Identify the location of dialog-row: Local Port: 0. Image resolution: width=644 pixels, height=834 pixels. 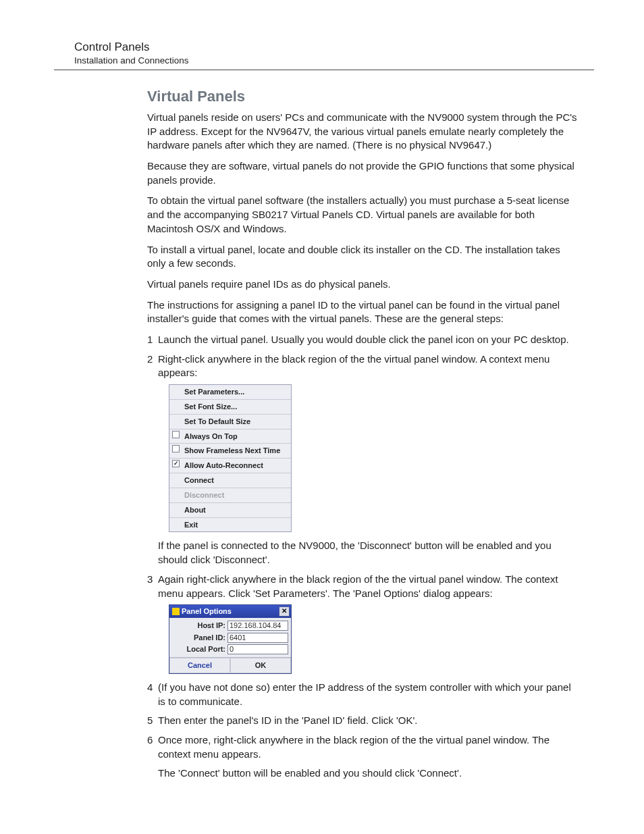
(230, 650).